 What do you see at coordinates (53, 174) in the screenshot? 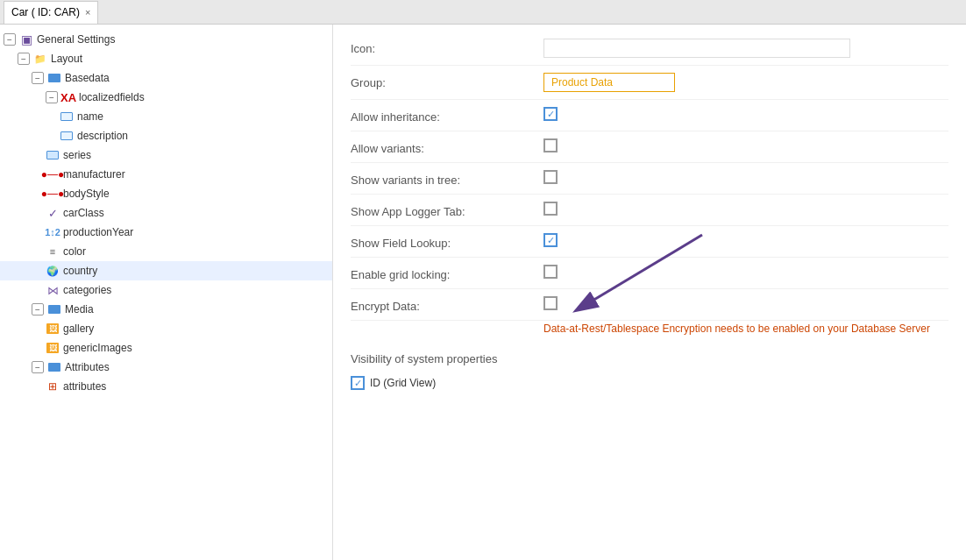
I see `relation-icon-manufacturer: ●—●` at bounding box center [53, 174].